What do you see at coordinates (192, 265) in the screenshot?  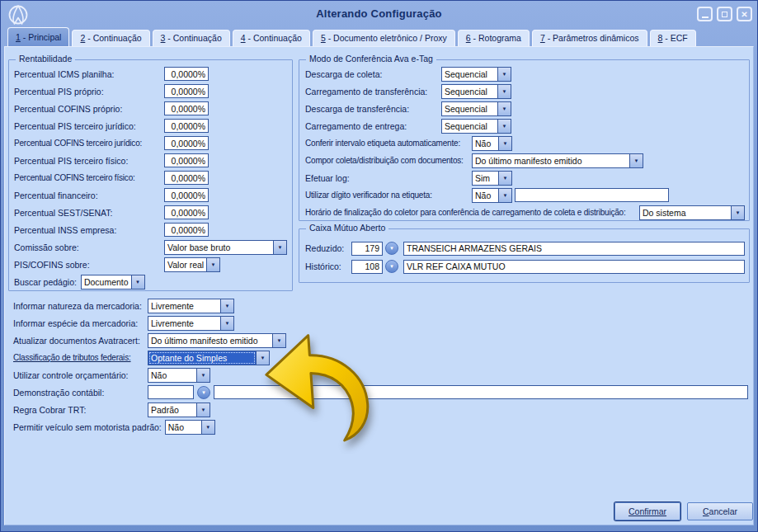 I see `pis-cofins-sobre-select: Valor real▼` at bounding box center [192, 265].